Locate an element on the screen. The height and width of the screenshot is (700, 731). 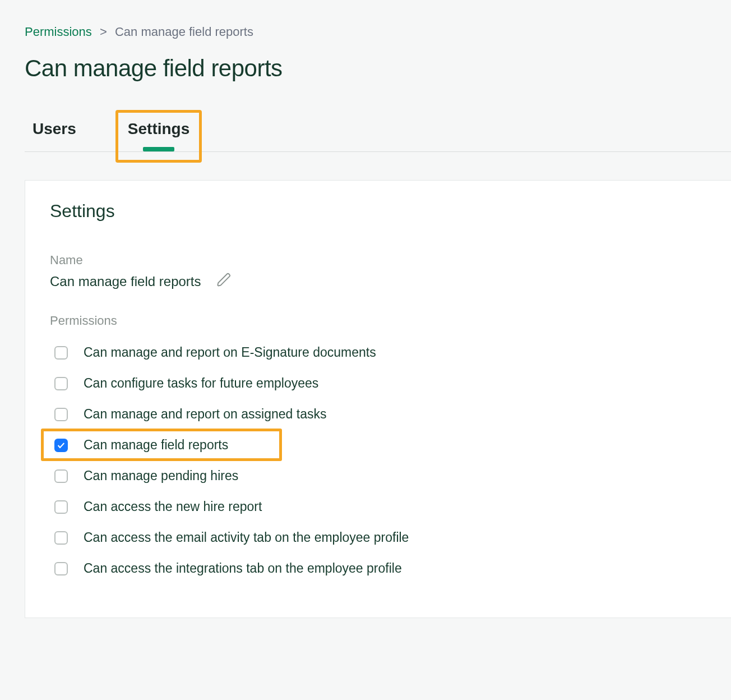
name-row: Can manage field reports is located at coordinates (378, 282).